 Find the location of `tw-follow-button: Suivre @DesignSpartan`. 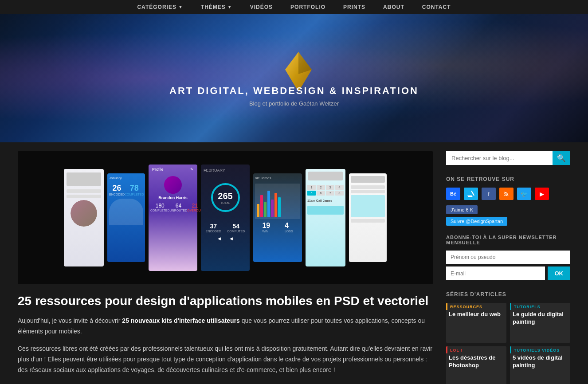

tw-follow-button: Suivre @DesignSpartan is located at coordinates (477, 221).